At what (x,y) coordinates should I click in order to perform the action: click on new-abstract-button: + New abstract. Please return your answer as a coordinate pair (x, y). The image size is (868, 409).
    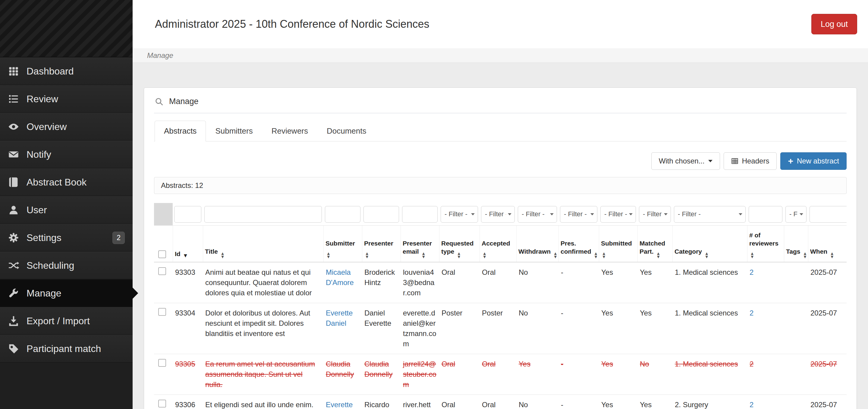
    Looking at the image, I should click on (813, 161).